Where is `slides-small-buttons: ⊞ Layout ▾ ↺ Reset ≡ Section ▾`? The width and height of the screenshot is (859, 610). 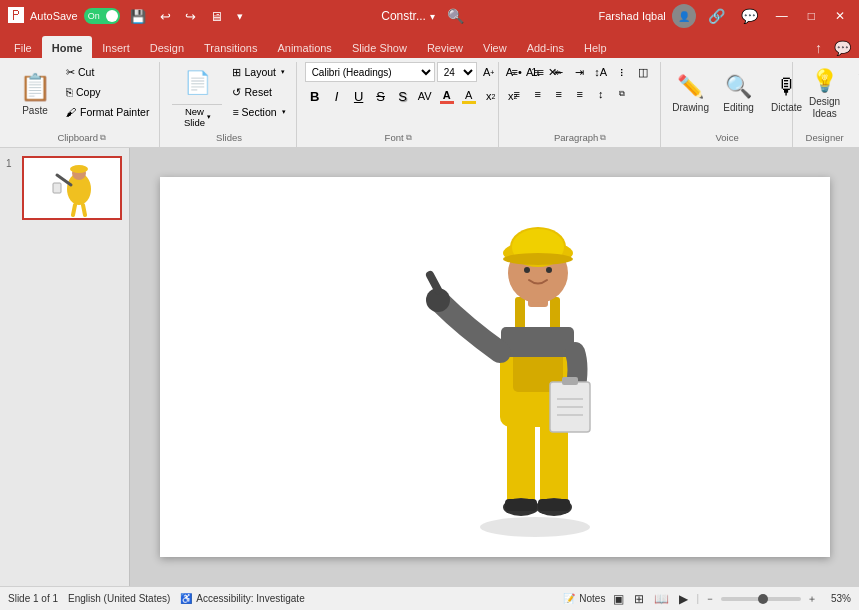
slides-small-buttons: ⊞ Layout ▾ ↺ Reset ≡ Section ▾ is located at coordinates (258, 92).